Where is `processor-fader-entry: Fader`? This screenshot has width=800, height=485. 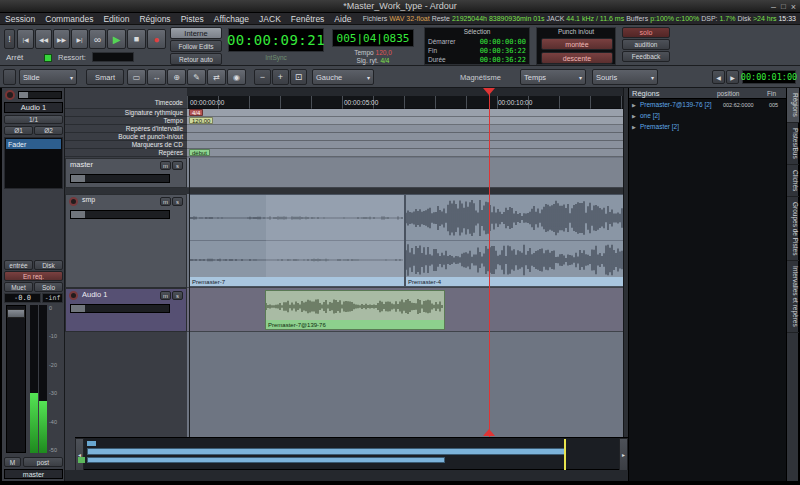
processor-fader-entry: Fader is located at coordinates (34, 144).